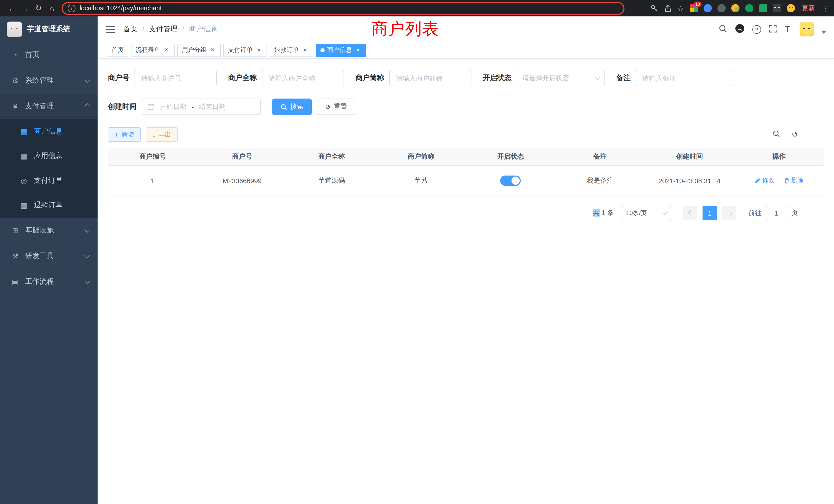 The image size is (834, 504). What do you see at coordinates (169, 29) in the screenshot?
I see `breadcrumb-payment: 支付管理` at bounding box center [169, 29].